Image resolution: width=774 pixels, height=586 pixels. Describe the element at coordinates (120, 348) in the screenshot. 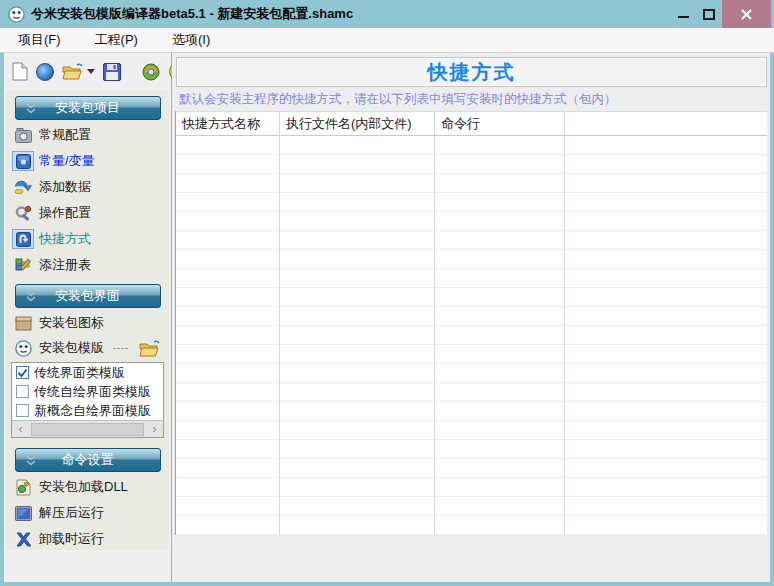

I see `divider` at that location.